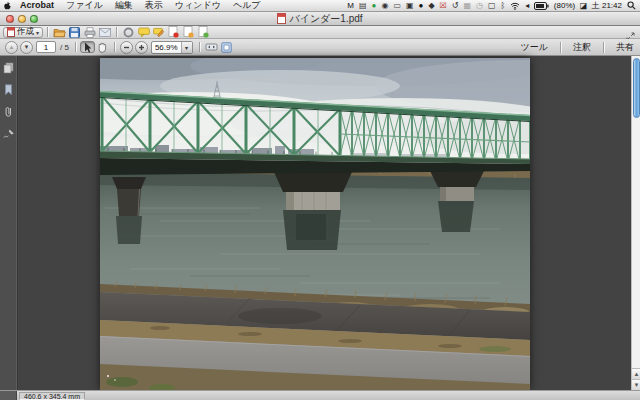 Image resolution: width=640 pixels, height=400 pixels. What do you see at coordinates (584, 6) in the screenshot?
I see `day-app-icon: ◪` at bounding box center [584, 6].